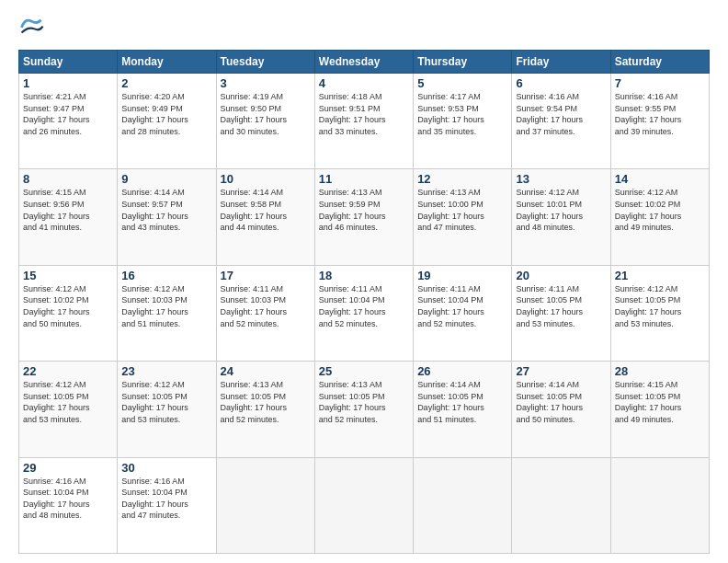 The height and width of the screenshot is (563, 728). Describe the element at coordinates (561, 409) in the screenshot. I see `calendar-cell: 27Sunrise: 4:14 AM Sunset: 10:05 PM Dayl…` at that location.